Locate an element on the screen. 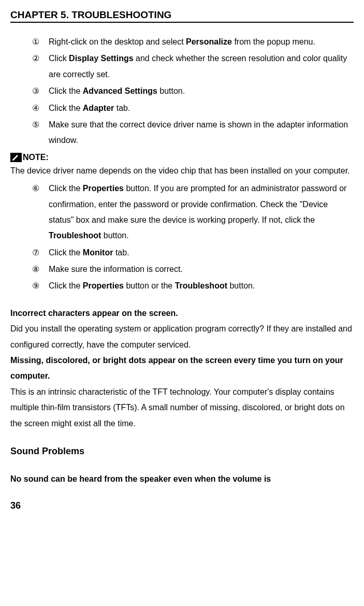 The height and width of the screenshot is (606, 364). list-item: ⑤ Make sure that the correct device driv… is located at coordinates (193, 133).